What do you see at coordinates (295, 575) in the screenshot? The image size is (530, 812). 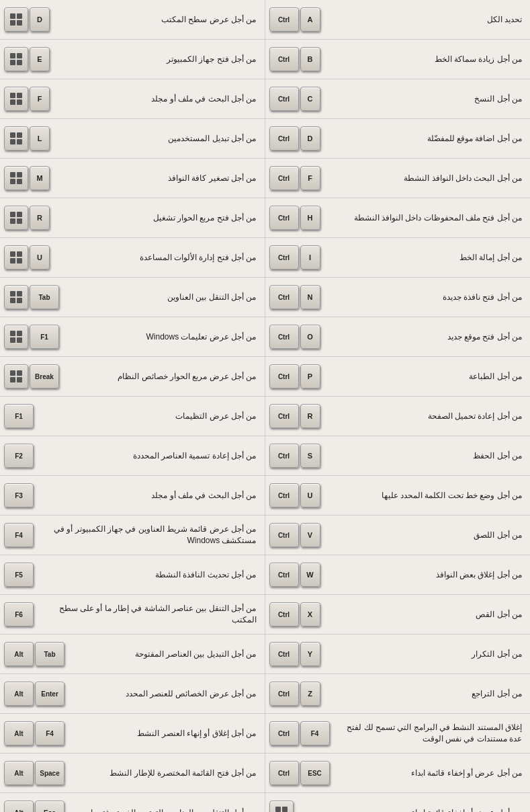 I see `key-combination: WCtrl` at bounding box center [295, 575].